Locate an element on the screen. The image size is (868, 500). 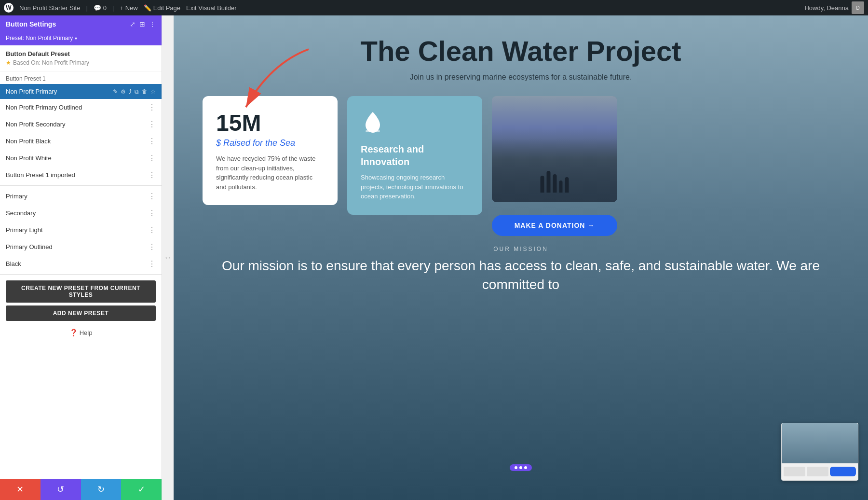
default-preset-section: Button Default Preset ★ Based On: Non Pr… is located at coordinates (81, 58).